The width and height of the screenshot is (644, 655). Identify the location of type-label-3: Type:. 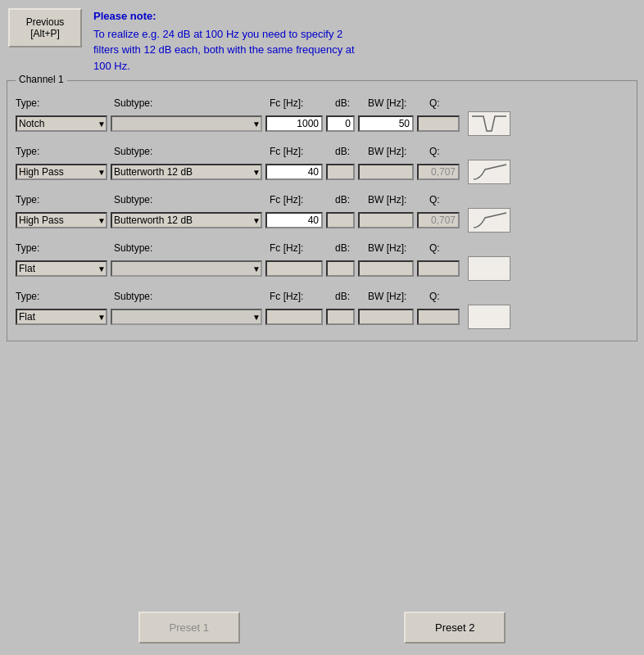
(65, 248).